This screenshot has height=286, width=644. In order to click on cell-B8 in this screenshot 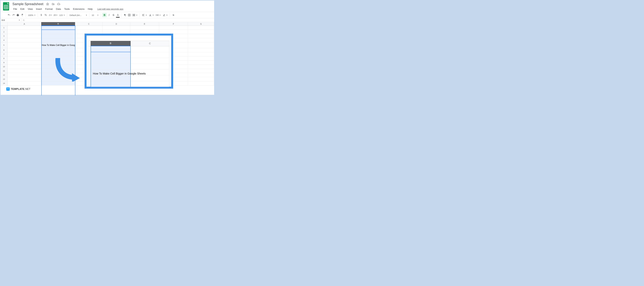, I will do `click(58, 59)`.